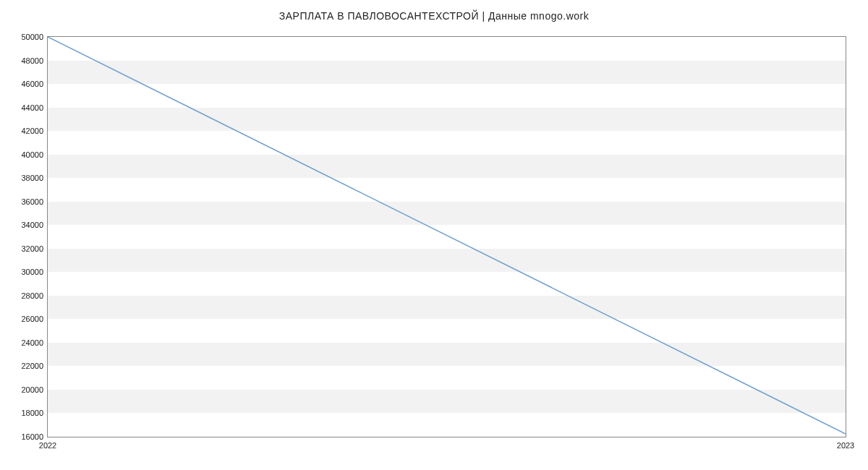 Image resolution: width=868 pixels, height=470 pixels. Describe the element at coordinates (32, 437) in the screenshot. I see `y-tick-label: 16000` at that location.